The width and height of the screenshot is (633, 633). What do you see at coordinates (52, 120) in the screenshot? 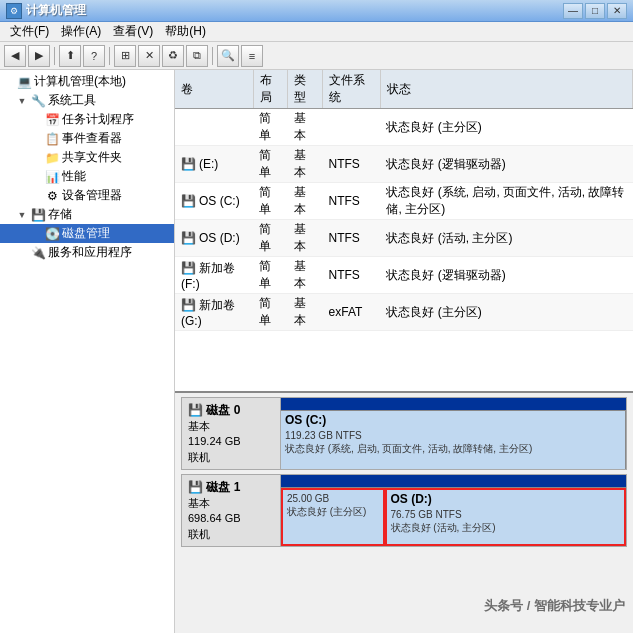
I see `tree-node-icon-2: 📅` at bounding box center [52, 120].